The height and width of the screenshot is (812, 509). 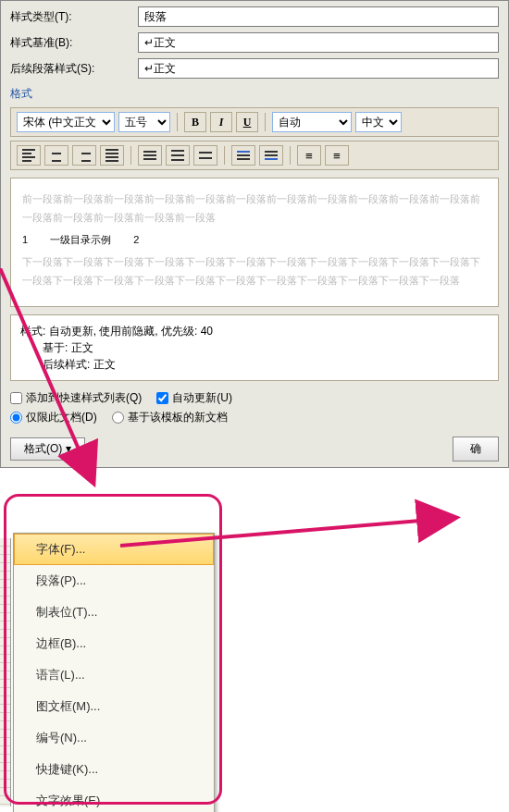 I want to click on only-this-doc-radio: 仅限此文档(D), so click(x=54, y=418).